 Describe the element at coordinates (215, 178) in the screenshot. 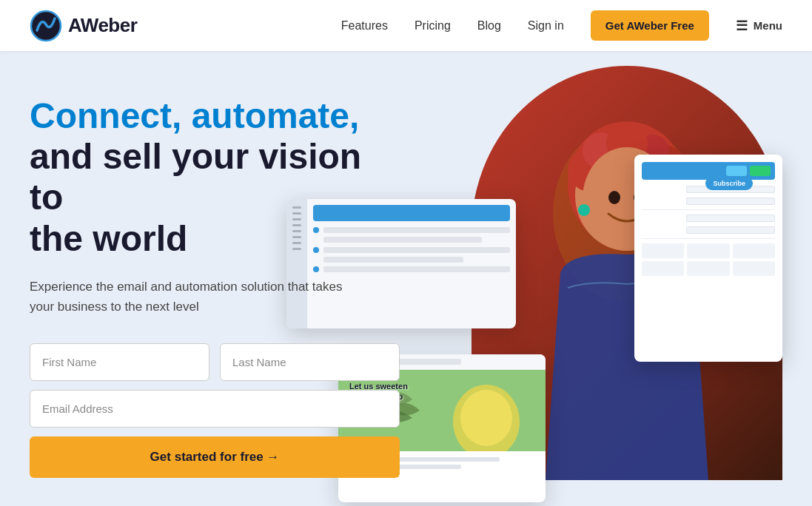

I see `hero-title: Connect, automate, and sell your vision …` at that location.